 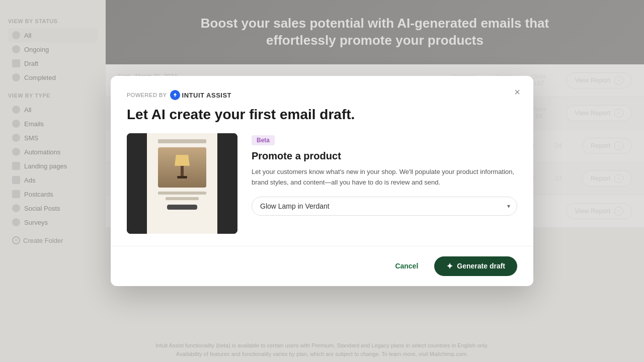 I want to click on generate-icon: ✦, so click(x=450, y=266).